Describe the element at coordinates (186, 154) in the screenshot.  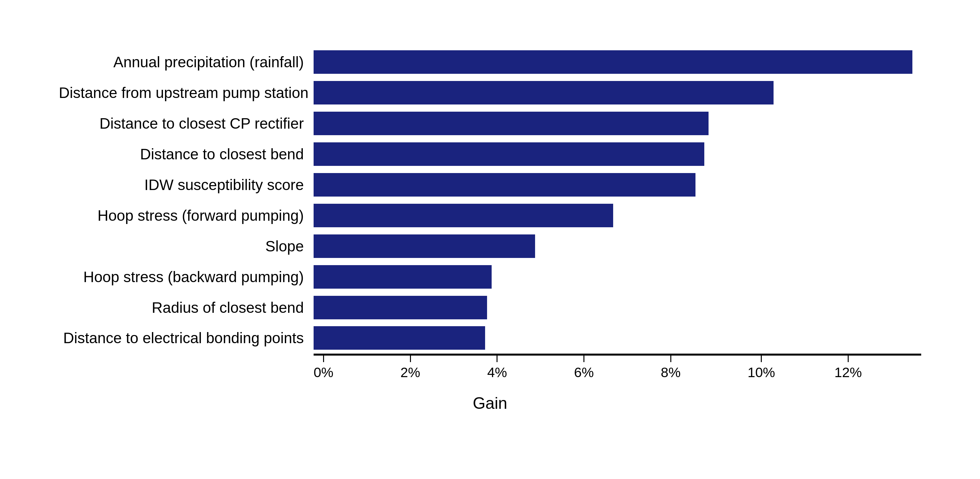
I see `bar-label: Distance to closest bend` at that location.